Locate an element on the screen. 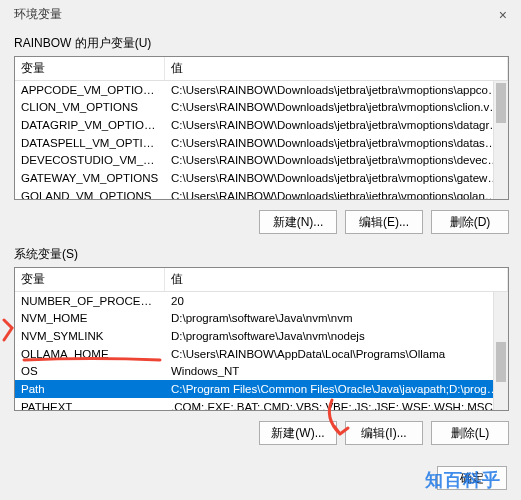 This screenshot has height=500, width=521. cell-variable: CLION_VM_OPTIONS is located at coordinates (90, 108).